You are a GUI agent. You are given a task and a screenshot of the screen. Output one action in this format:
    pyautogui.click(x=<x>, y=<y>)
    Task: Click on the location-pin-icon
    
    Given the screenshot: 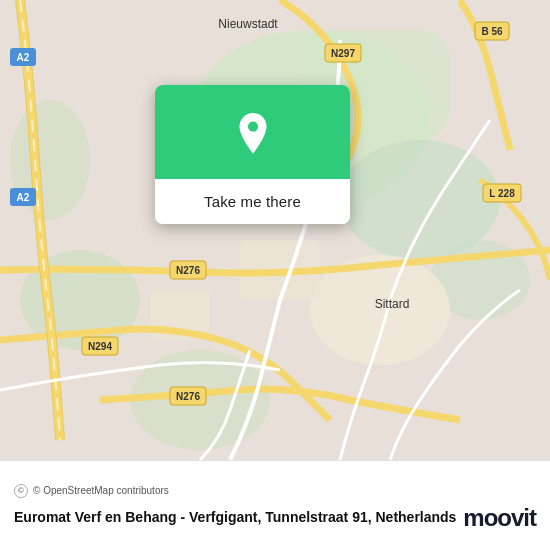 What is the action you would take?
    pyautogui.click(x=253, y=135)
    